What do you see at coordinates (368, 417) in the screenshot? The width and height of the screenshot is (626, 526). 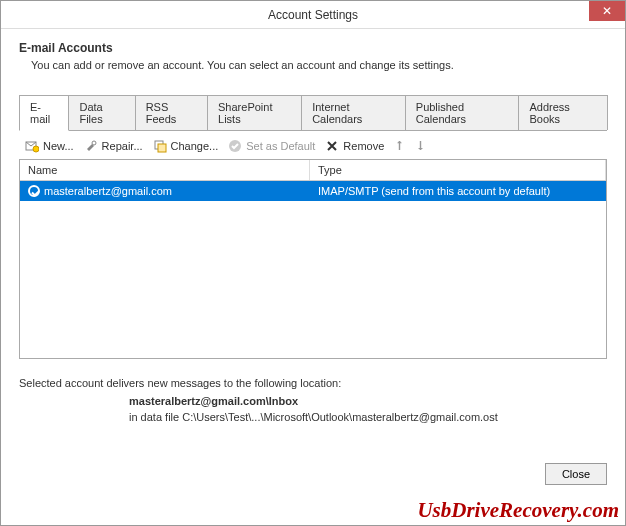 I see `delivery-datafile: in data file C:\Users\Test\...\Microsoft…` at bounding box center [368, 417].